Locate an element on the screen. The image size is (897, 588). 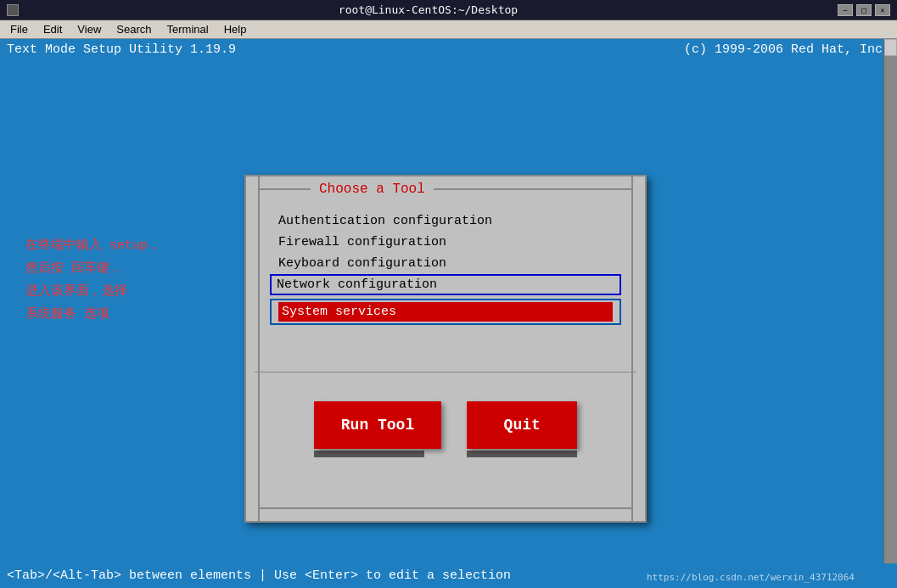
annotation-line4: 系统服务 选项 is located at coordinates (93, 314).